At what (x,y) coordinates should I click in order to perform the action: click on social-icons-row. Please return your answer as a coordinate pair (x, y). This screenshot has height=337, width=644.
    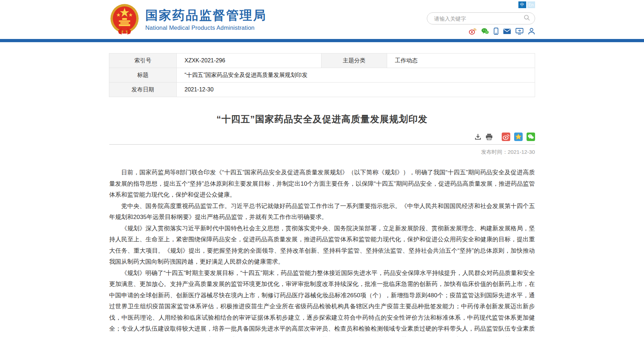
    Looking at the image, I should click on (502, 31).